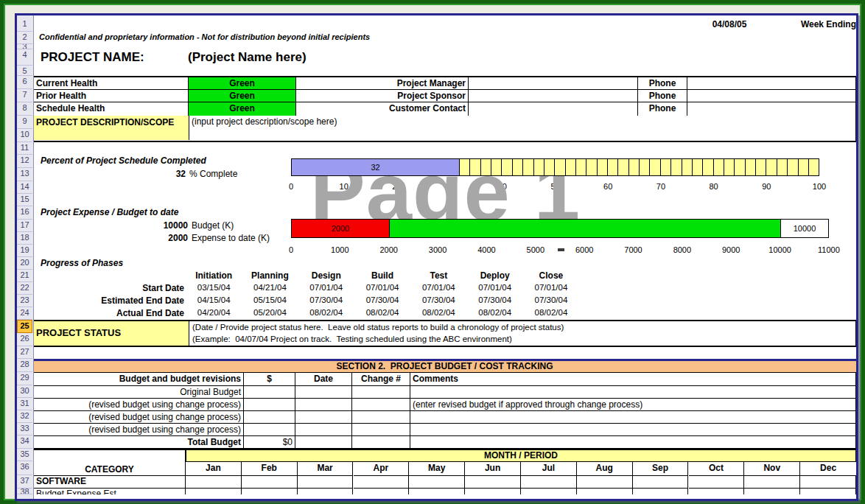 This screenshot has height=504, width=865. Describe the element at coordinates (25, 326) in the screenshot. I see `row-header-25: 25` at that location.